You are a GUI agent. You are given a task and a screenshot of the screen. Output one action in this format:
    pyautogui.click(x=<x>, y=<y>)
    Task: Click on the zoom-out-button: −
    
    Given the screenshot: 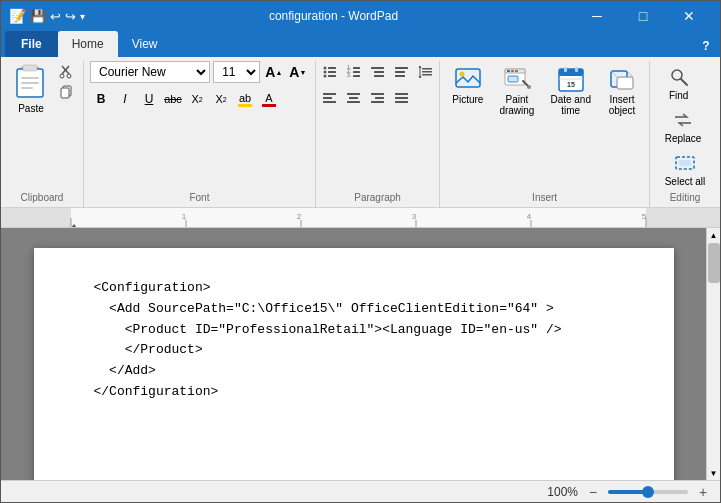 What is the action you would take?
    pyautogui.click(x=593, y=492)
    